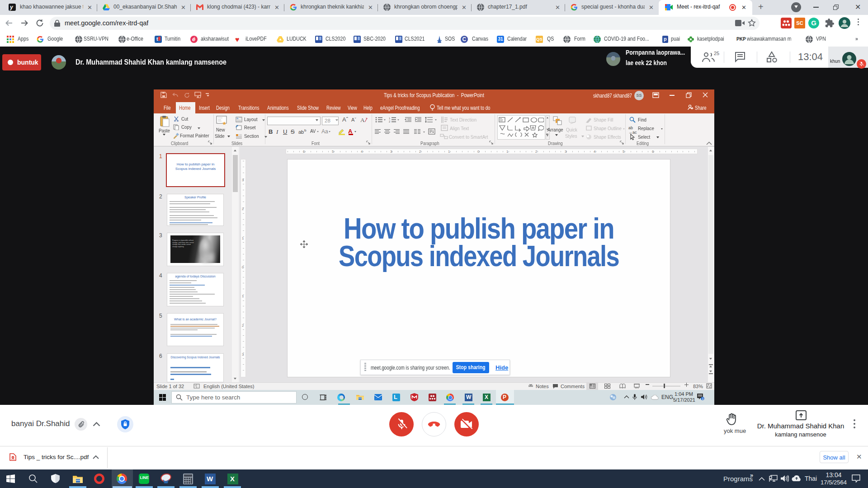 Image resolution: width=868 pixels, height=488 pixels. I want to click on svg-text: 1, so click(390, 118).